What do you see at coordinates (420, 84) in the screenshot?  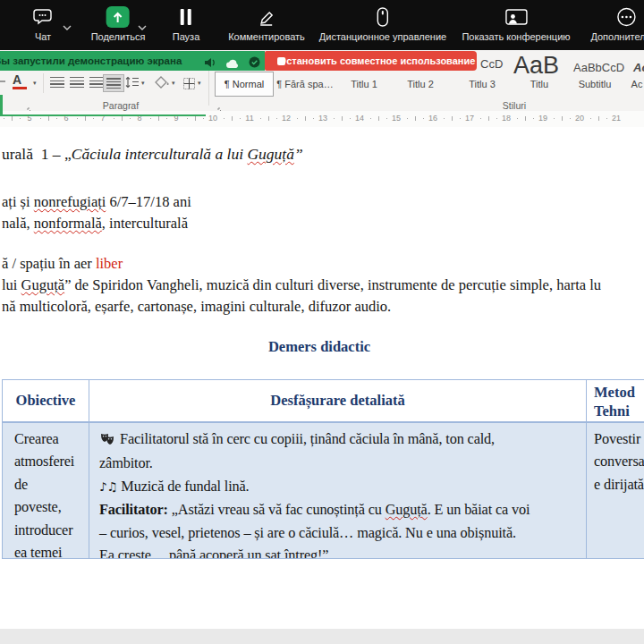 I see `style-titlu2: Titlu 2` at bounding box center [420, 84].